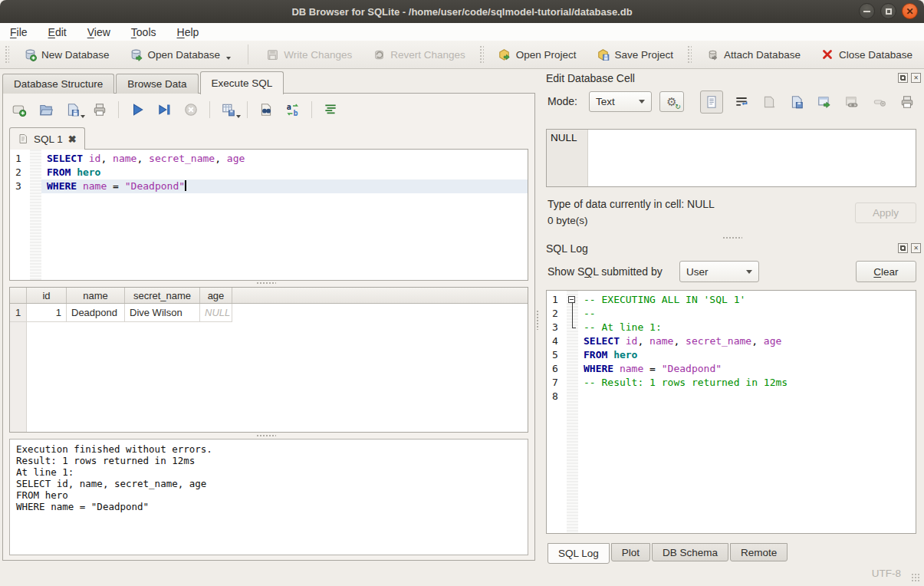  Describe the element at coordinates (419, 54) in the screenshot. I see `revert-changes-button: Revert Changes` at that location.